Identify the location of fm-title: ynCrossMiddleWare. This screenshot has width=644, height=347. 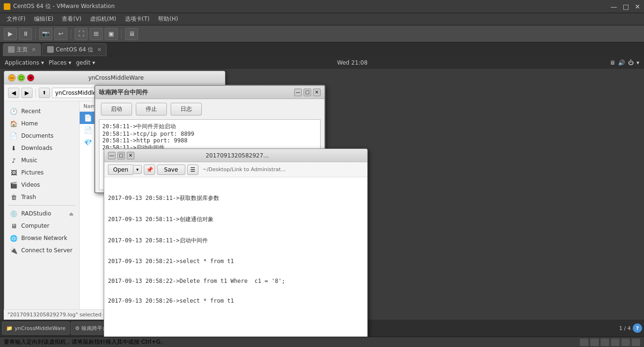
(116, 78).